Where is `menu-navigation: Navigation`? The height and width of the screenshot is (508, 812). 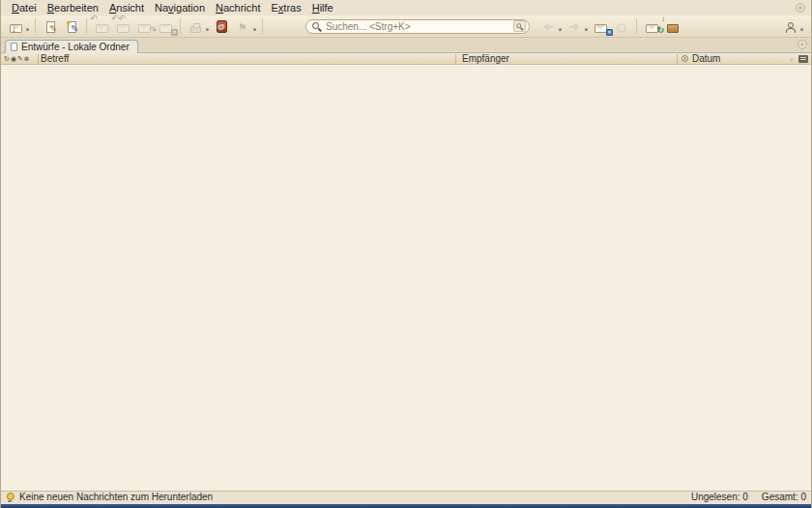
menu-navigation: Navigation is located at coordinates (180, 8).